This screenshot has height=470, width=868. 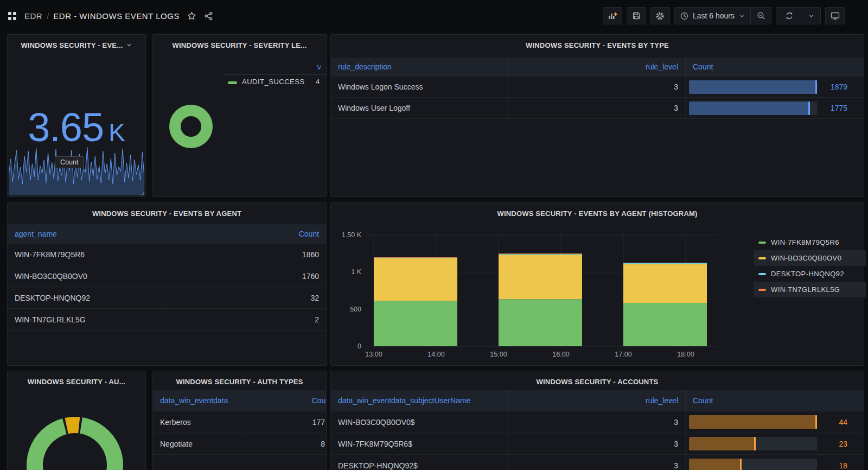 I want to click on table-cell: DESKTOP-HNQNQ92, so click(x=87, y=297).